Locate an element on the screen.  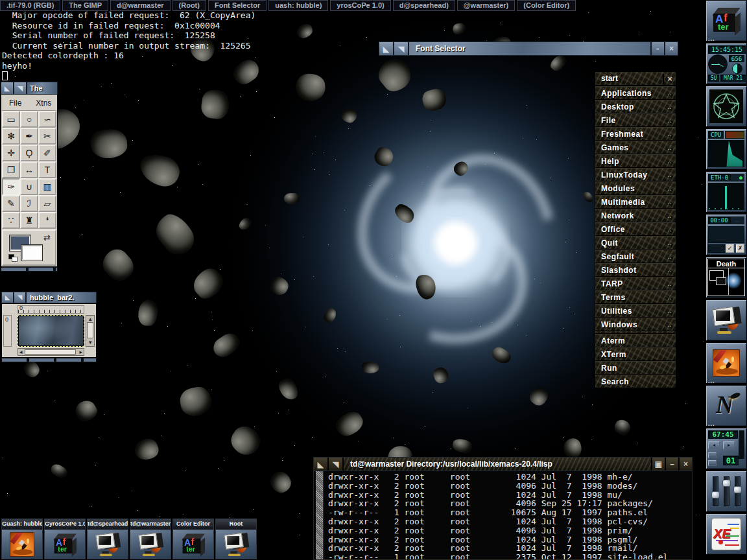
icon-root: Root is located at coordinates (236, 539).